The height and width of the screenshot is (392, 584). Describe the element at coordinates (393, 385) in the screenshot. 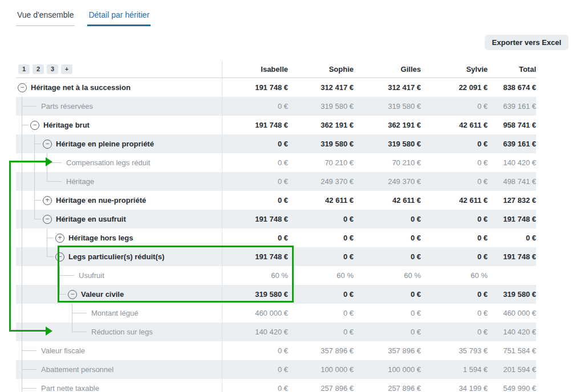

I see `cell-value: 257 896 €` at that location.